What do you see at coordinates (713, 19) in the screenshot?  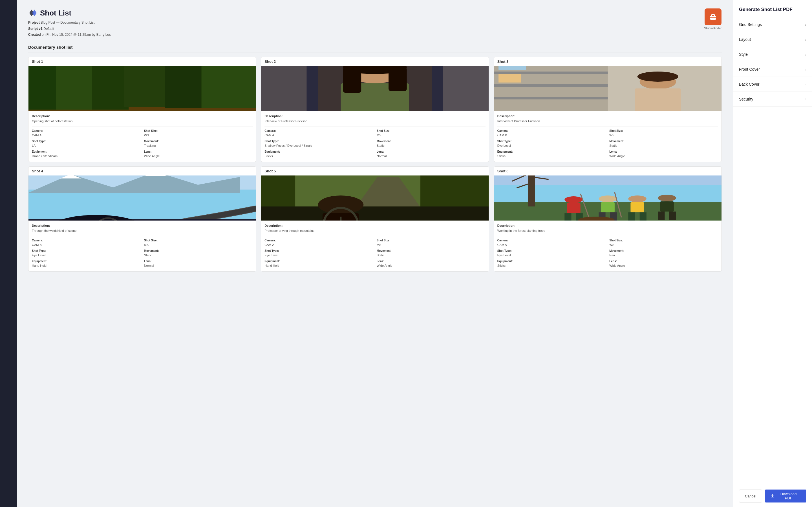 I see `studiobinder-logo: StudioBinder` at bounding box center [713, 19].